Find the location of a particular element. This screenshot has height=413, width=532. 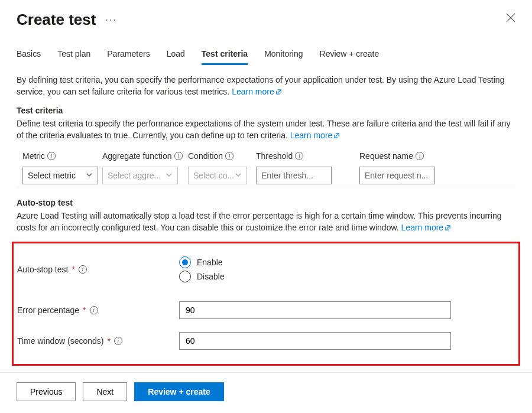

tab-basics: Basics is located at coordinates (28, 57).